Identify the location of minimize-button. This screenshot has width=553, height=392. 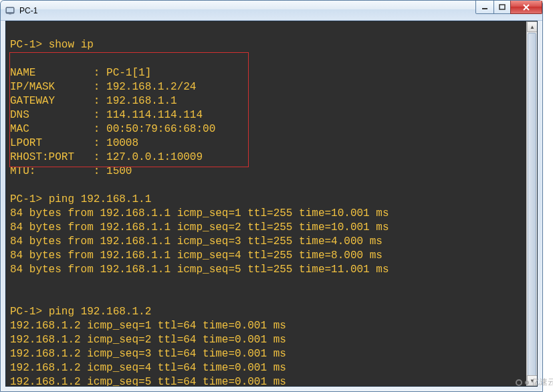
(485, 7).